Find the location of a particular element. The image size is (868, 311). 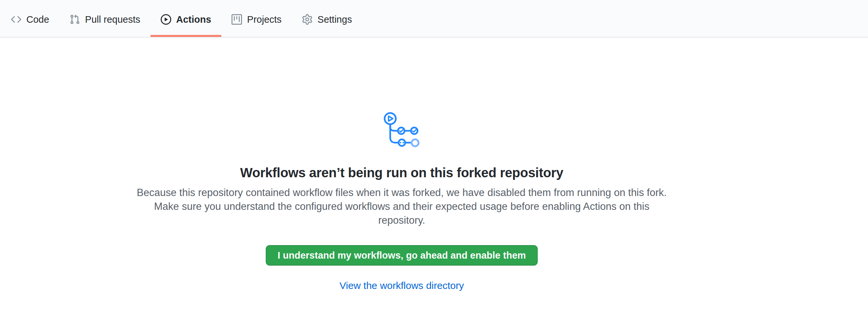

tab-label: Actions is located at coordinates (193, 20).